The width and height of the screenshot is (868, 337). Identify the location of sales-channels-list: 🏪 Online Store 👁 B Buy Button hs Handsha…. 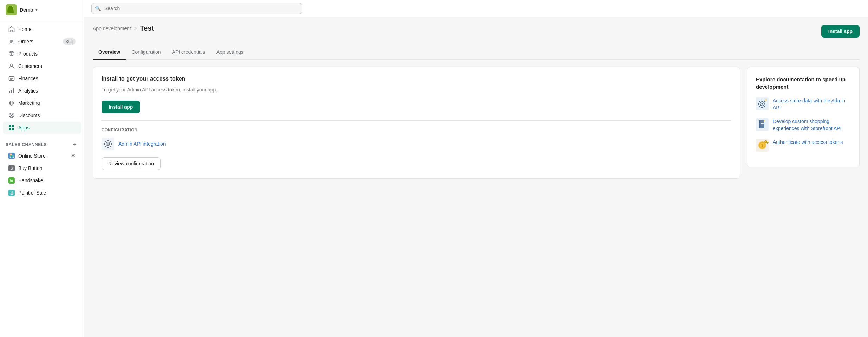
(42, 174).